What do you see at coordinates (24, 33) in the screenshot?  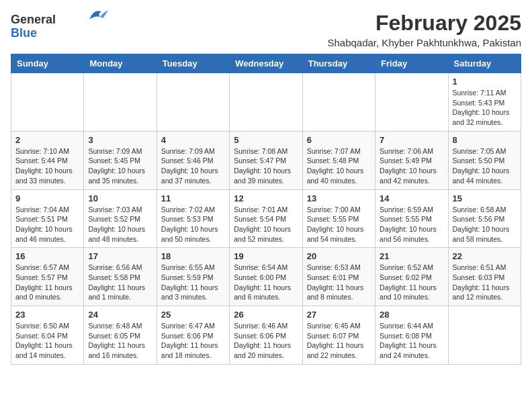 I see `logo-blue-text: Blue` at bounding box center [24, 33].